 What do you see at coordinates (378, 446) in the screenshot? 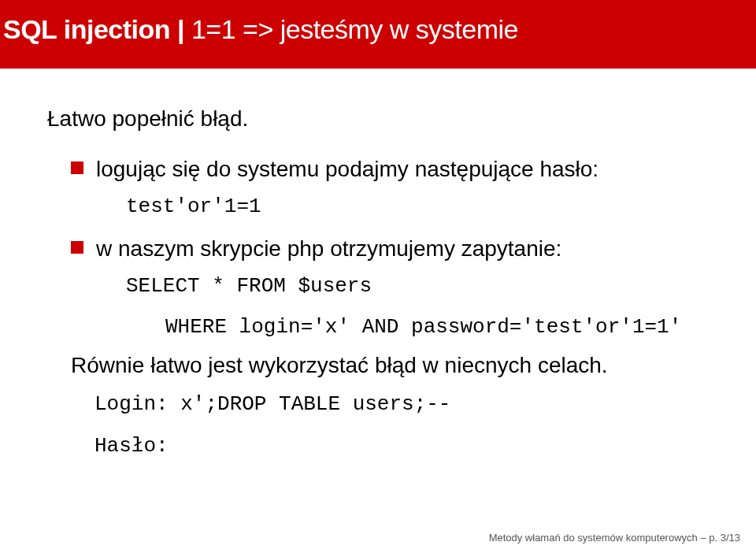
I see `code-haslo: Hasło:` at bounding box center [378, 446].